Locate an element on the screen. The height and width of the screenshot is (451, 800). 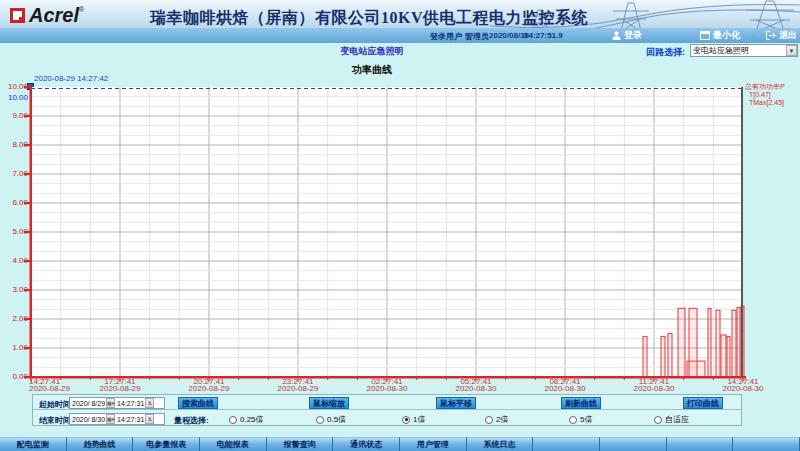
nav-item-alarm-query: 报警查询 is located at coordinates (300, 444).